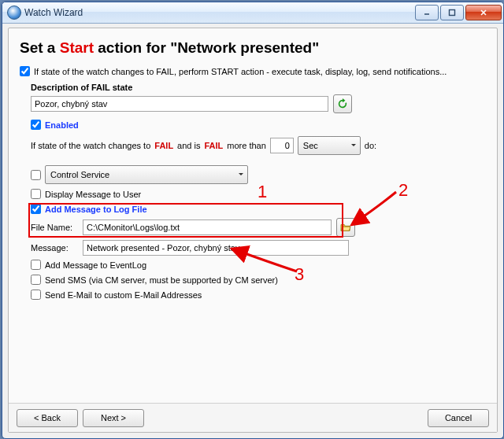 This screenshot has width=504, height=439. I want to click on fail-state-change-label: If state of the watch changes to FAIL, p…, so click(240, 72).